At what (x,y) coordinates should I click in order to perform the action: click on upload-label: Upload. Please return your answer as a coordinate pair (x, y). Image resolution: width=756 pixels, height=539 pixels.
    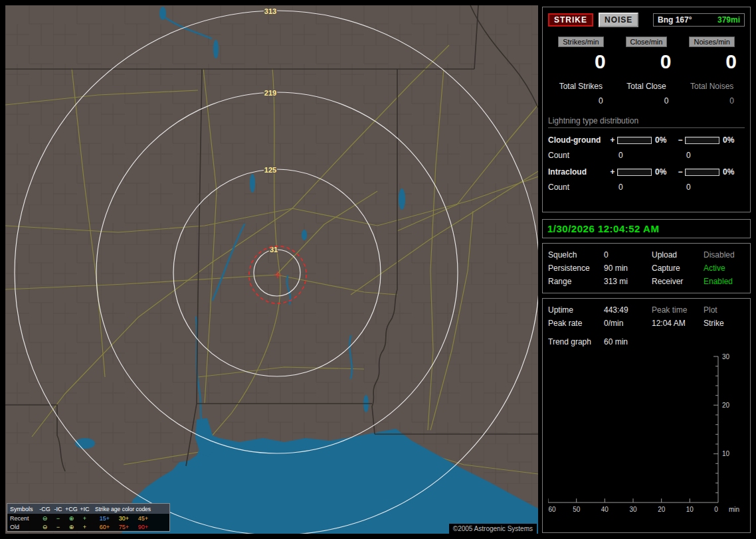
    Looking at the image, I should click on (678, 255).